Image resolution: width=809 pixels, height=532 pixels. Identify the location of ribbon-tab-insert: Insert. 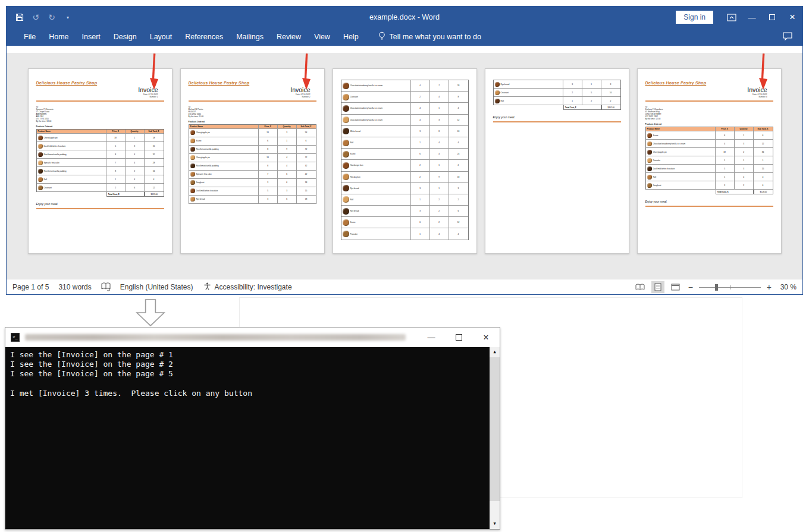
(92, 37).